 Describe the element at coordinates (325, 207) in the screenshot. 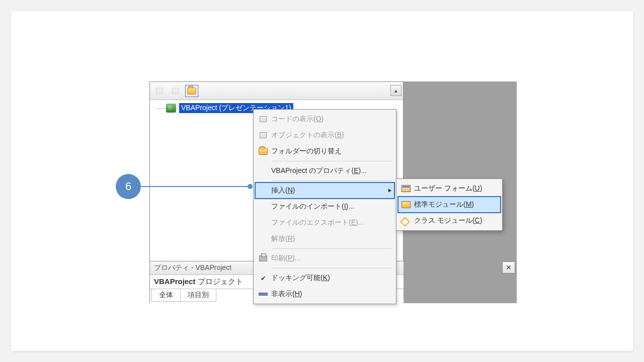

I see `menu-import-file: ファイルのインポート(I)...` at that location.